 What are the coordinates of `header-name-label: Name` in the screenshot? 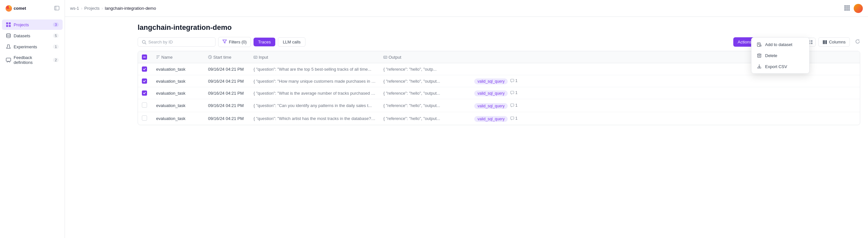 It's located at (167, 57).